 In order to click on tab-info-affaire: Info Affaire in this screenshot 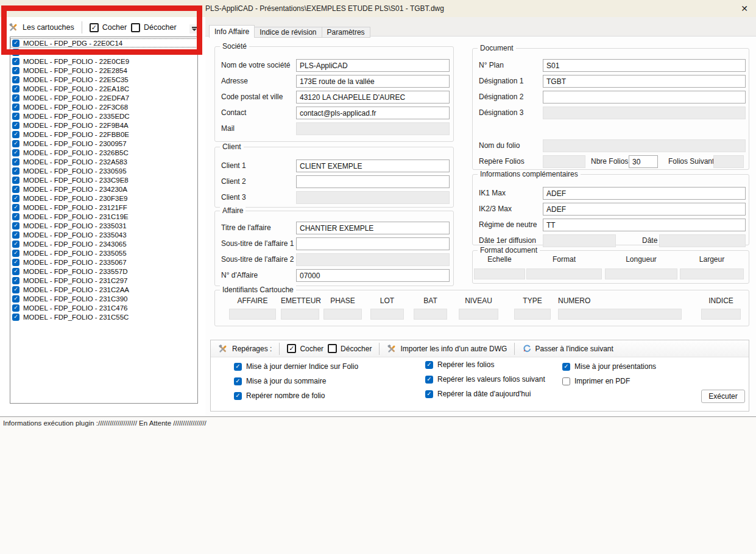, I will do `click(231, 32)`.